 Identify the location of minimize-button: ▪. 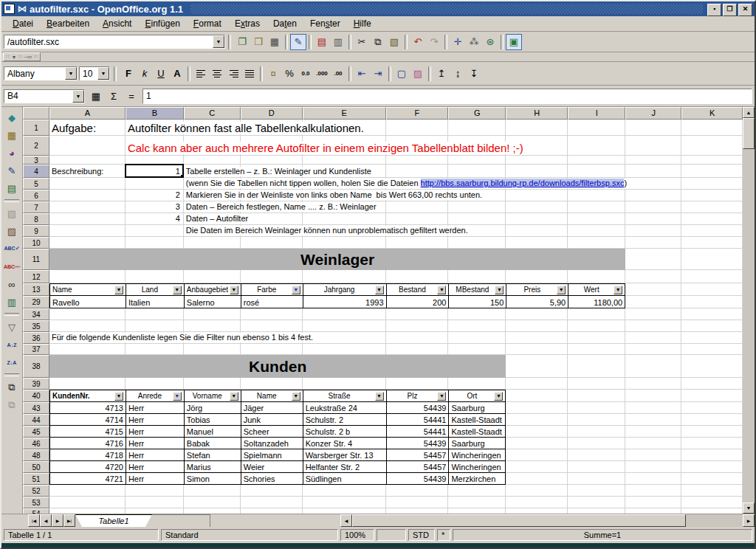
(715, 10).